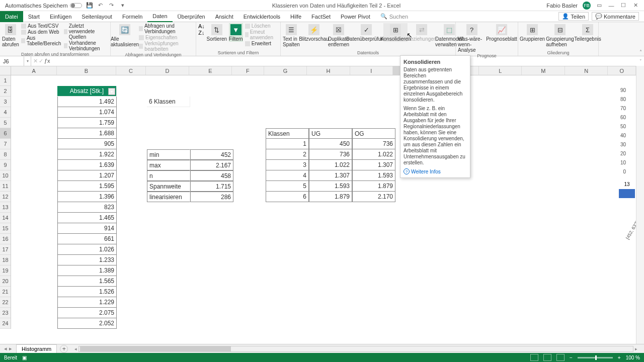 The height and width of the screenshot is (362, 644). What do you see at coordinates (287, 155) in the screenshot?
I see `cell: 2` at bounding box center [287, 155].